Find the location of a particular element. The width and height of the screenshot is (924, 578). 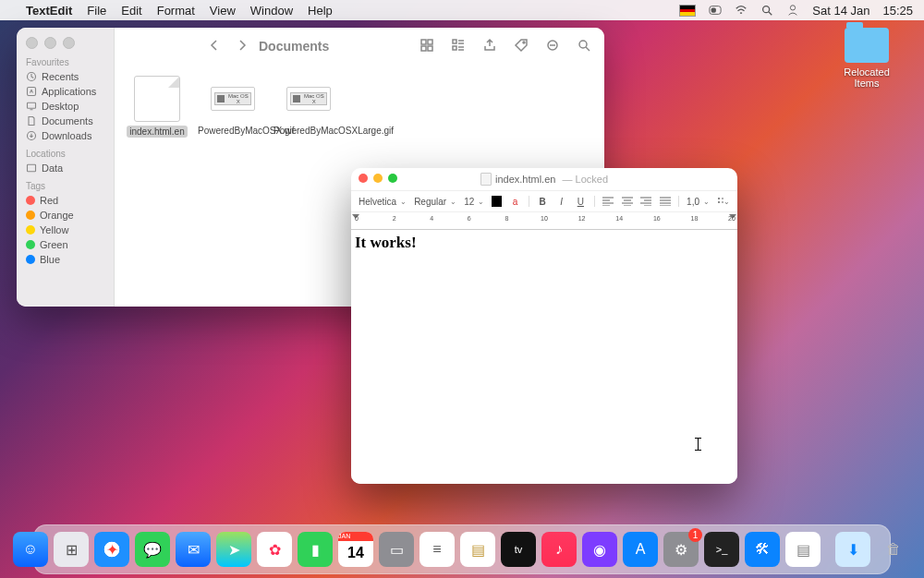

menubar-date: Sat 14 Jan is located at coordinates (841, 11).